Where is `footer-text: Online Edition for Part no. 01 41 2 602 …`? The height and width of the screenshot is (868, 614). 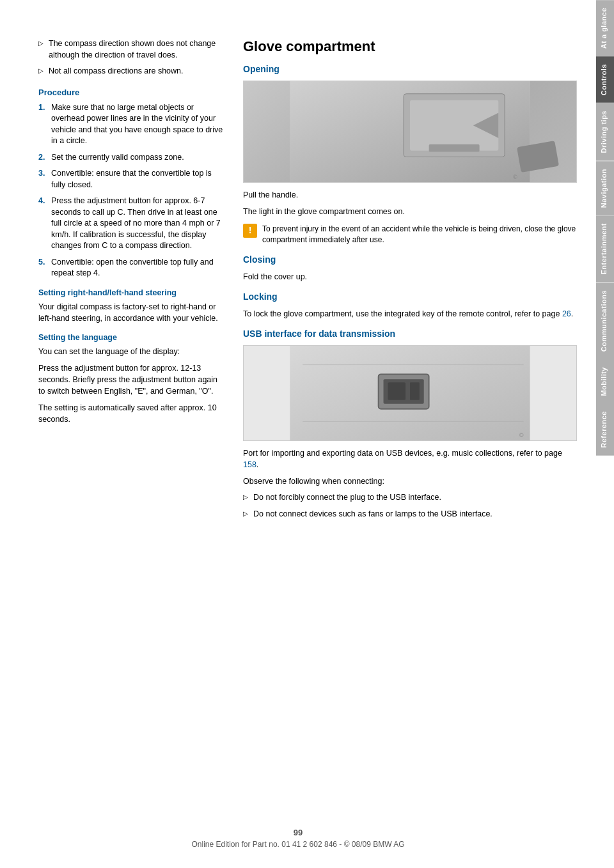 footer-text: Online Edition for Part no. 01 41 2 602 … is located at coordinates (298, 844).